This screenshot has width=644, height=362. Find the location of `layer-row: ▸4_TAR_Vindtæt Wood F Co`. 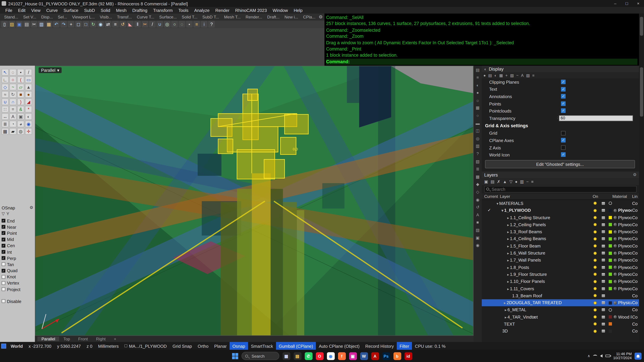

layer-row: ▸4_TAR_Vindtæt Wood F Co is located at coordinates (560, 317).